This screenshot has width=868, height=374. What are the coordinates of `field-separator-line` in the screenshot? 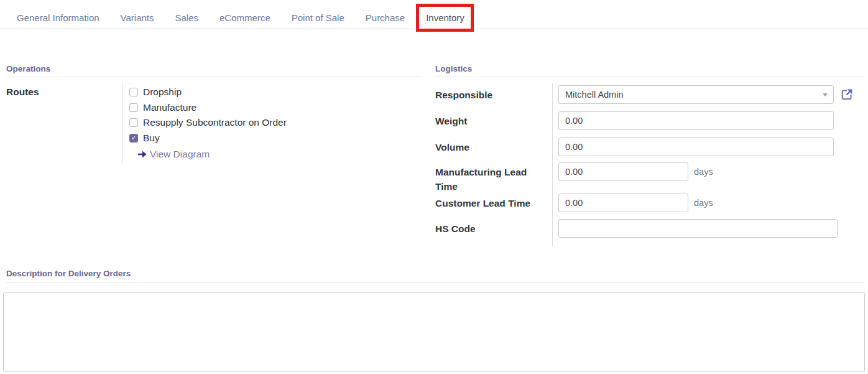 It's located at (552, 164).